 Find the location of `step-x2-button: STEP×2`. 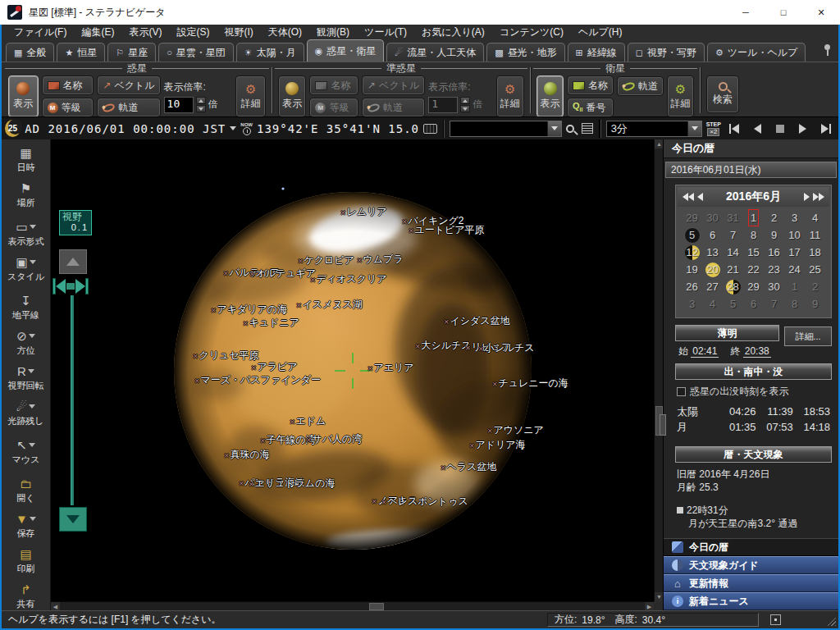

step-x2-button: STEP×2 is located at coordinates (714, 129).